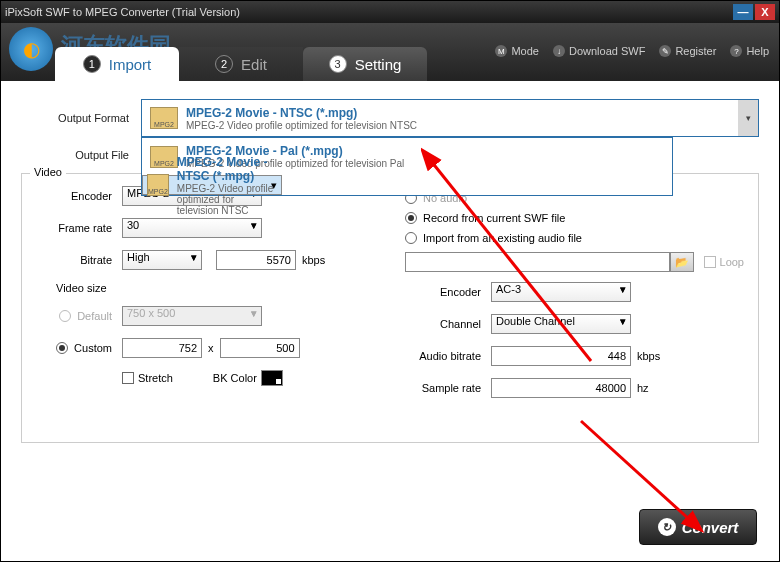 Image resolution: width=780 pixels, height=562 pixels. Describe the element at coordinates (698, 527) in the screenshot. I see `convert-button: ↻ Convert` at that location.